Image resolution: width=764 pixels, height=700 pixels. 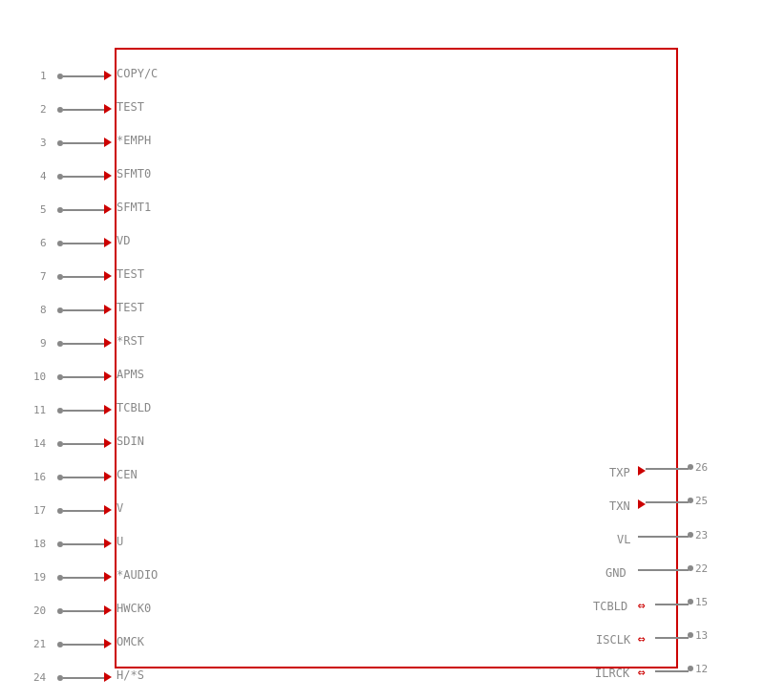 What do you see at coordinates (130, 374) in the screenshot?
I see `pin-10-label: APMS` at bounding box center [130, 374].